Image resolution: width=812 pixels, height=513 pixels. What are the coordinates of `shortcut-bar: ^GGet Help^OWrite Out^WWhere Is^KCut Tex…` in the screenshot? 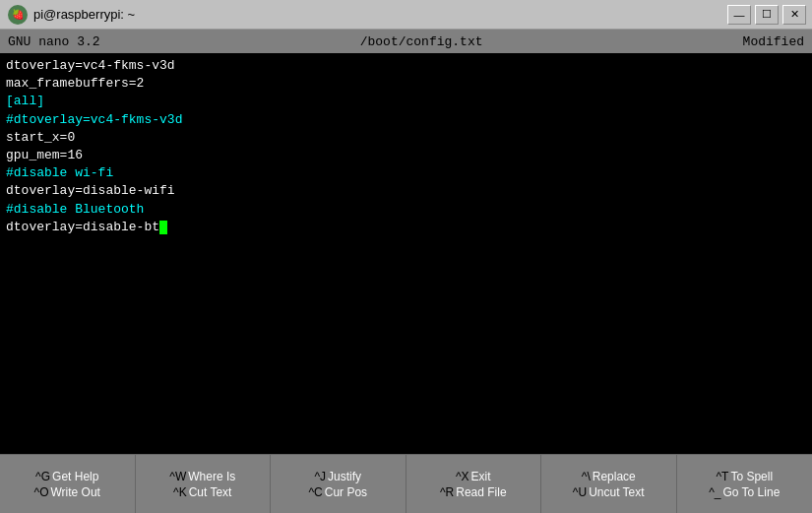 It's located at (406, 483).